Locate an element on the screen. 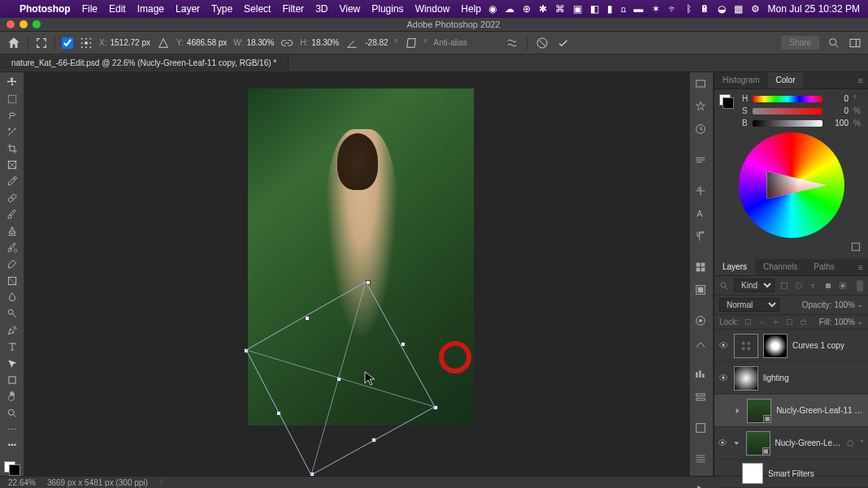  hue-value: 0 is located at coordinates (838, 99).